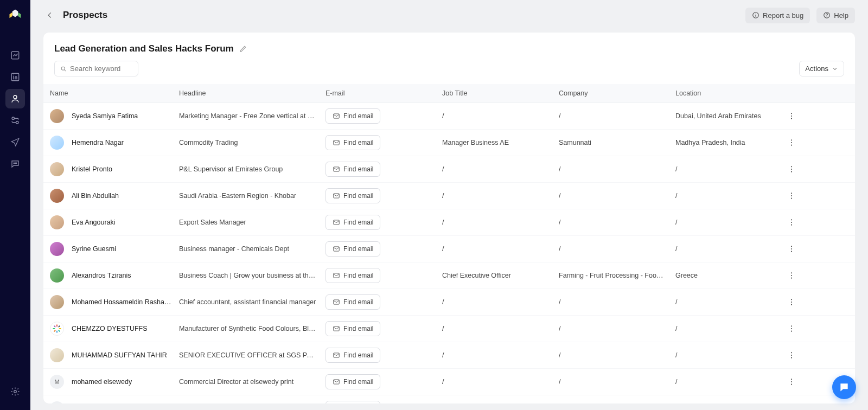 This screenshot has width=868, height=410. What do you see at coordinates (102, 382) in the screenshot?
I see `prospect-name: mohamed elsewedy` at bounding box center [102, 382].